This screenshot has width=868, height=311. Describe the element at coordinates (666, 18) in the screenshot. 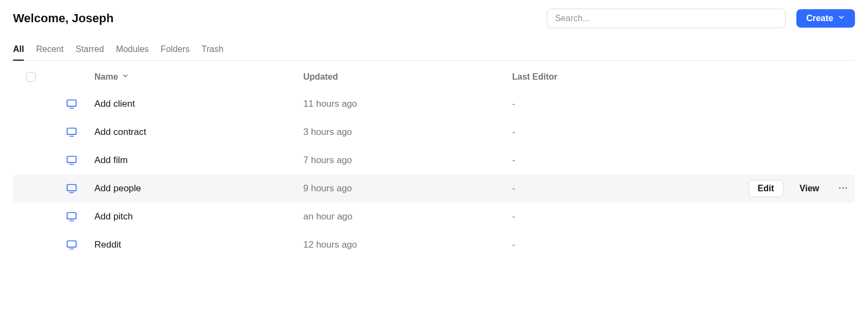

I see `search-input` at that location.